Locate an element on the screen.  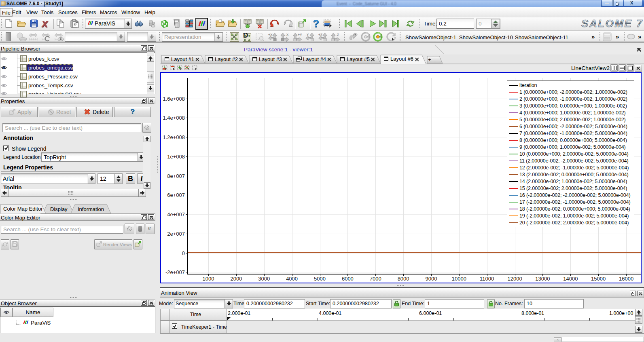
svg-text: +Y is located at coordinates (300, 35).